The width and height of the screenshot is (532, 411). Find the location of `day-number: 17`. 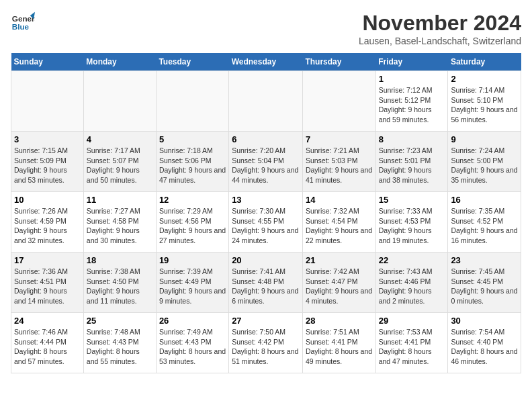

day-number: 17 is located at coordinates (47, 261).